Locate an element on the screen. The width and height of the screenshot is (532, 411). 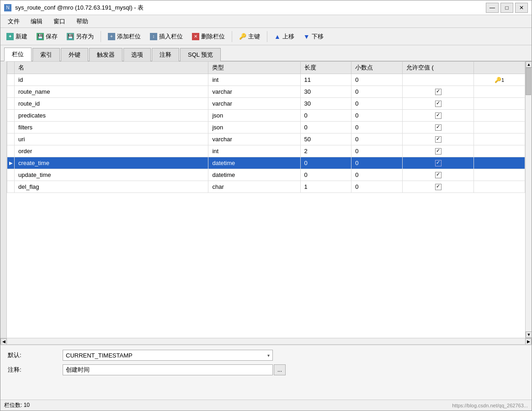
primary-key-button: 🔑 主键 is located at coordinates (250, 37).